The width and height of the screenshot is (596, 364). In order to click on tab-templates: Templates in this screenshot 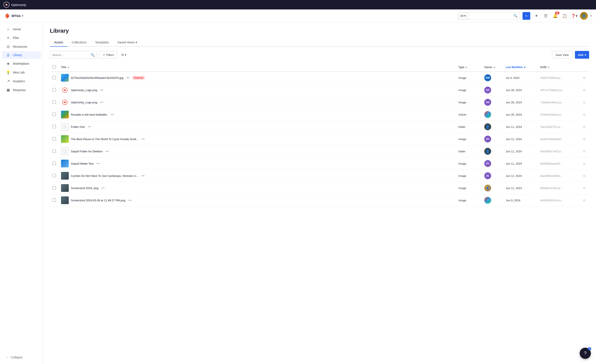, I will do `click(102, 43)`.